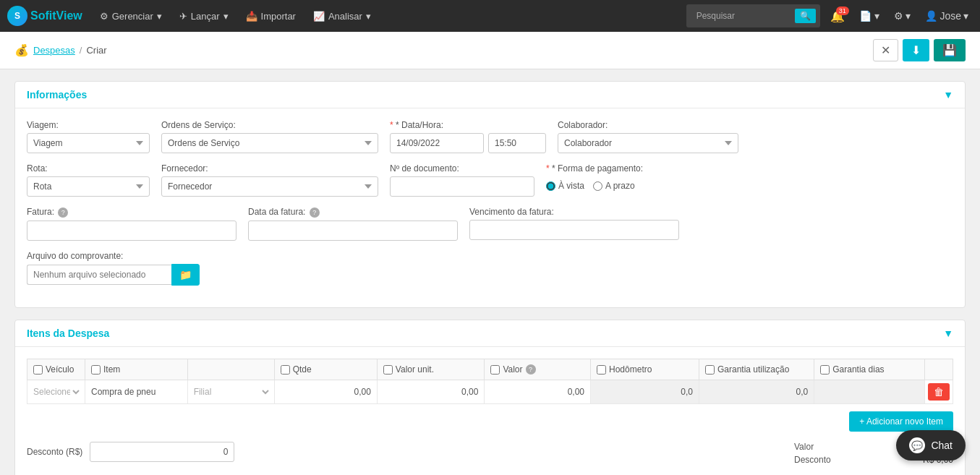 Image resolution: width=980 pixels, height=475 pixels. I want to click on garantia-util-checkbox, so click(710, 370).